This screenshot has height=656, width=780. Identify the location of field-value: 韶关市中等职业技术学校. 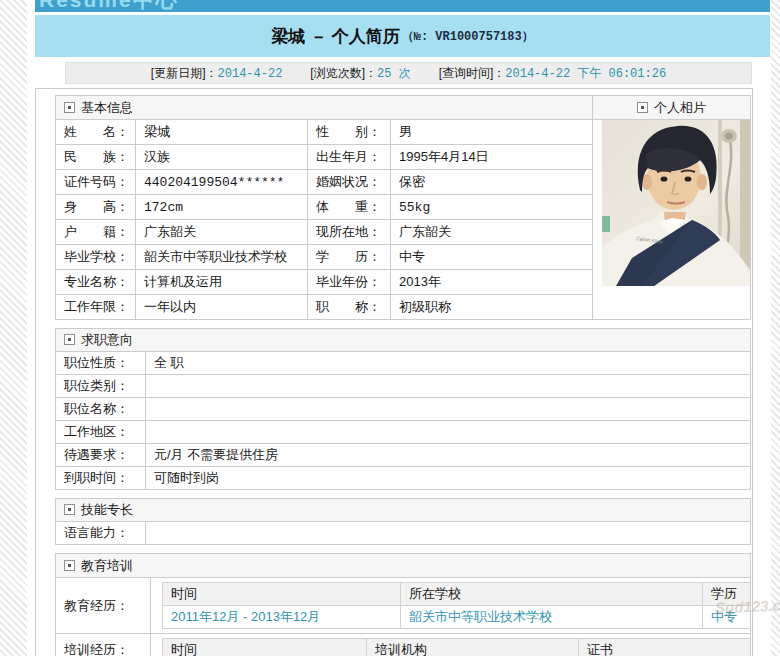
(222, 258).